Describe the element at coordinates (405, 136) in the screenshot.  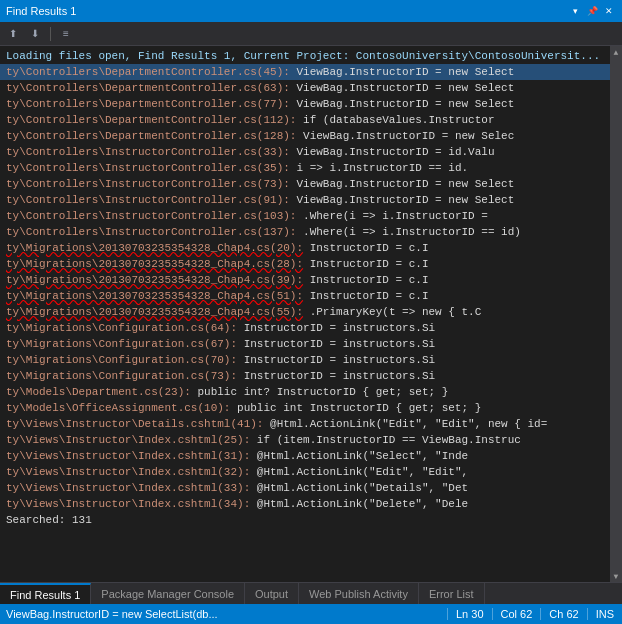
I see `code-content: ViewBag.InstructorID = new Selec` at that location.